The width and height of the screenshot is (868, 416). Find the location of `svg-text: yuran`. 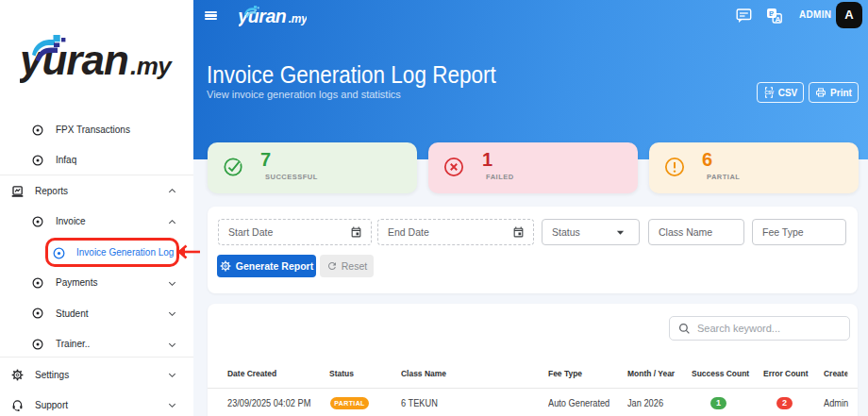

svg-text: yuran is located at coordinates (262, 16).